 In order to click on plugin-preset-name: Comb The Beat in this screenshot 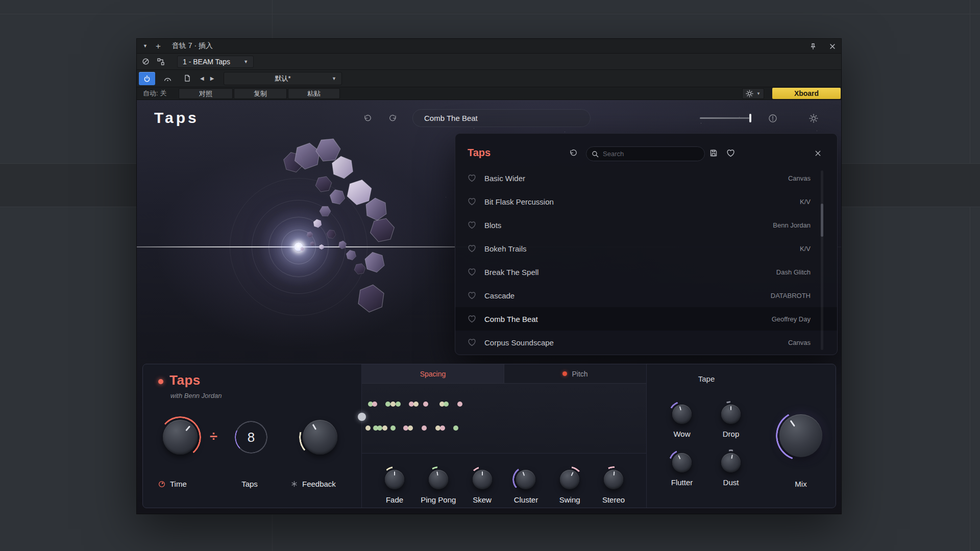, I will do `click(451, 118)`.